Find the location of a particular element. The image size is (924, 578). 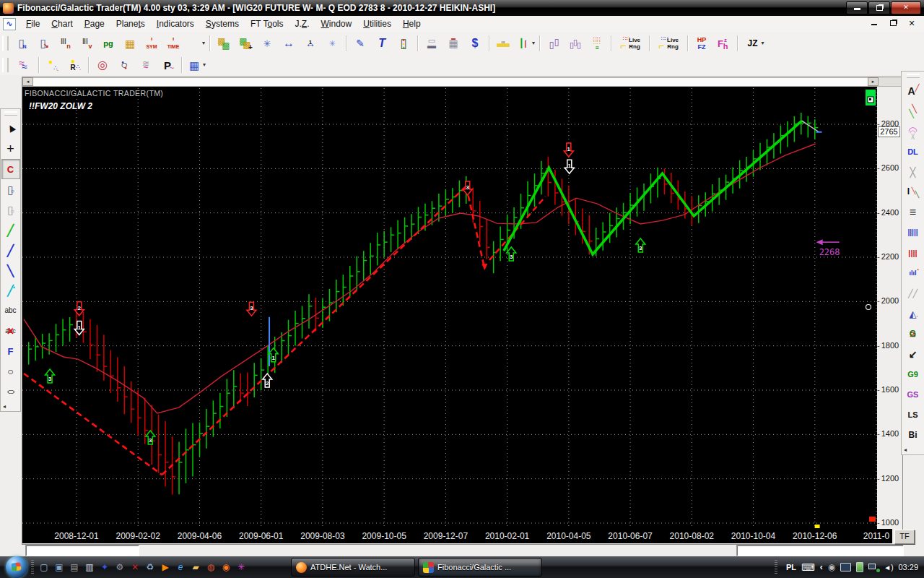

trend-arrows-button: ╲╲ is located at coordinates (913, 111).